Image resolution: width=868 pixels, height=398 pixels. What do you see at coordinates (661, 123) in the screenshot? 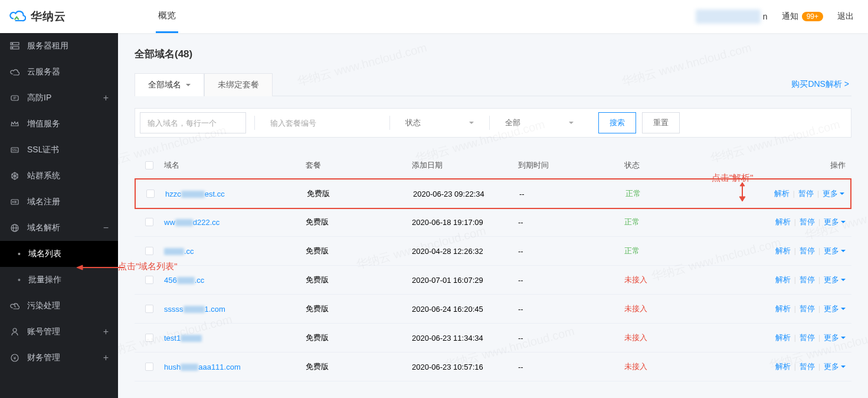
I see `reset-button: 重置` at bounding box center [661, 123].